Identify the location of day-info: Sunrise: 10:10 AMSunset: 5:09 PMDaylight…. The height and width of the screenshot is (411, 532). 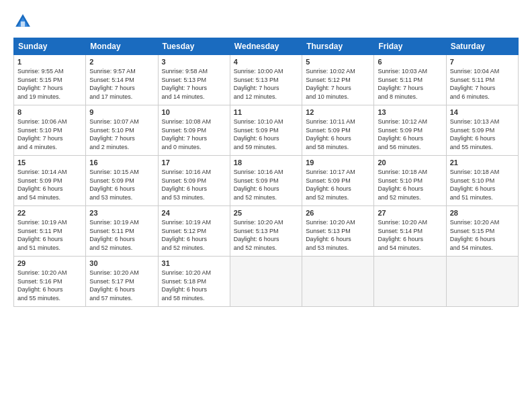
(266, 134).